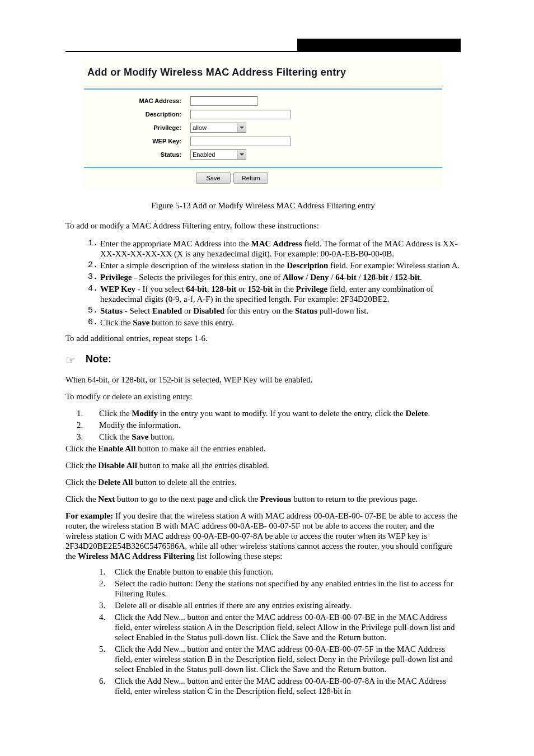 The width and height of the screenshot is (534, 756). What do you see at coordinates (263, 449) in the screenshot?
I see `enable-all-text: Click the Enable All button to make all …` at bounding box center [263, 449].